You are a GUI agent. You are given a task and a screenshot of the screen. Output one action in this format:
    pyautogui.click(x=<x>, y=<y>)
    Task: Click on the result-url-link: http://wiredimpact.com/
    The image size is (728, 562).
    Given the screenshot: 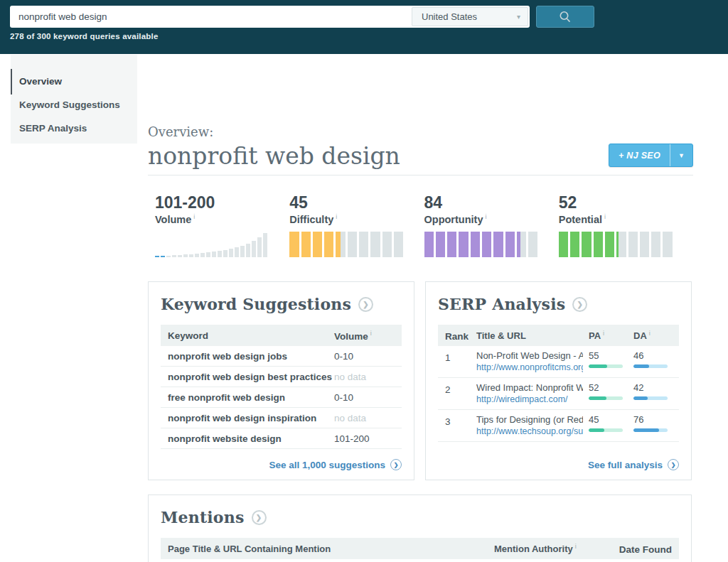 What is the action you would take?
    pyautogui.click(x=530, y=399)
    